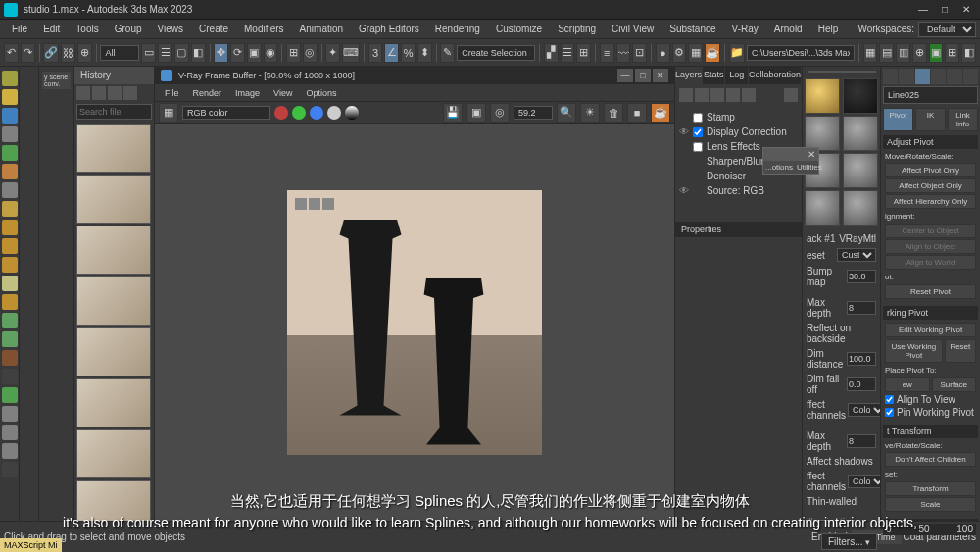 This screenshot has width=980, height=552. I want to click on keyboard-button: ⌨, so click(351, 53).